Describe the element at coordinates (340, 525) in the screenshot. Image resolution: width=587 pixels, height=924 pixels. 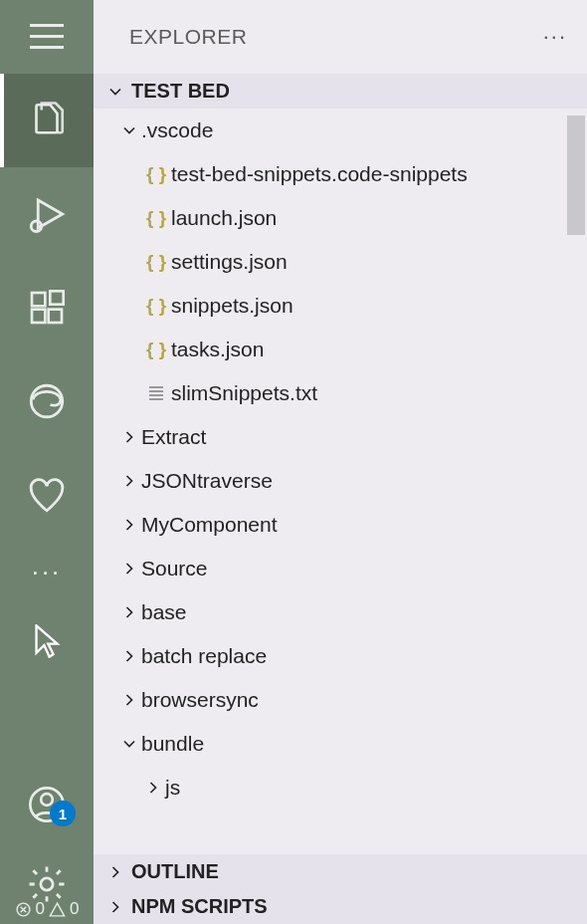
I see `folder-mycomponent: MyComponent` at that location.